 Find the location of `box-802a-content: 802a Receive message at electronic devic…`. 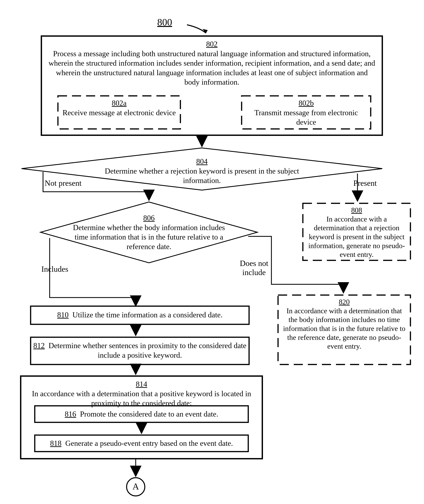

box-802a-content: 802a Receive message at electronic devic… is located at coordinates (119, 108).